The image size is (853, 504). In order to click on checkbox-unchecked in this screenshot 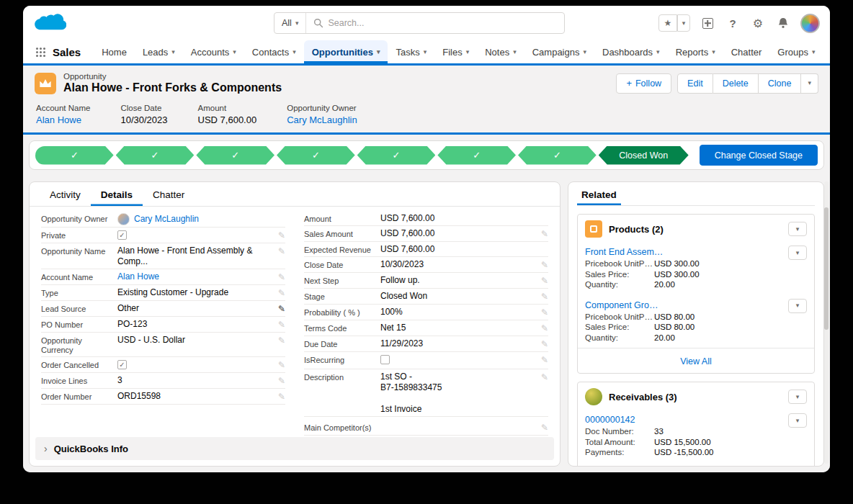, I will do `click(385, 360)`.